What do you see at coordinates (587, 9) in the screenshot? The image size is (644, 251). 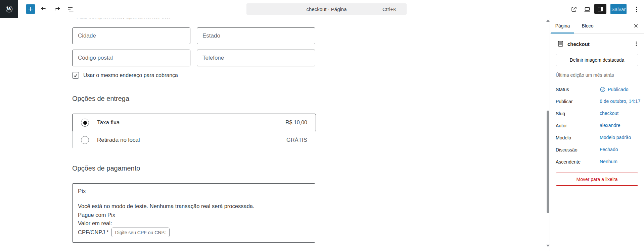 I see `preview-button` at bounding box center [587, 9].